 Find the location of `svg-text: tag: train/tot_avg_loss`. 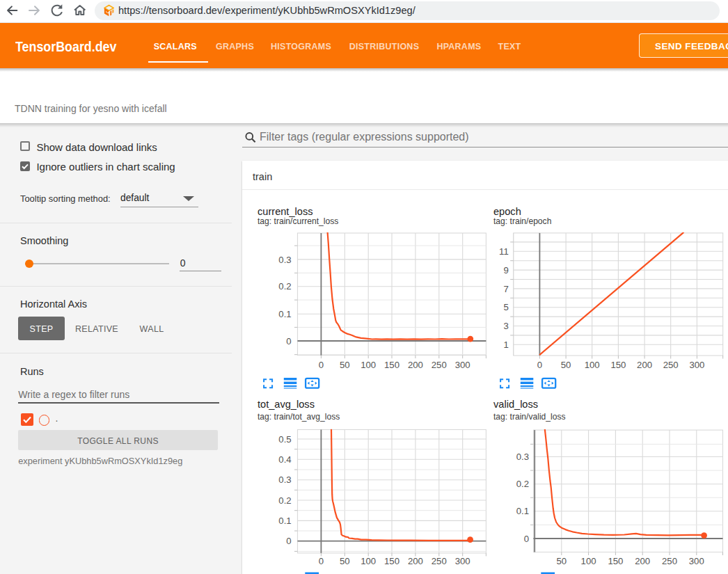

svg-text: tag: train/tot_avg_loss is located at coordinates (299, 417).